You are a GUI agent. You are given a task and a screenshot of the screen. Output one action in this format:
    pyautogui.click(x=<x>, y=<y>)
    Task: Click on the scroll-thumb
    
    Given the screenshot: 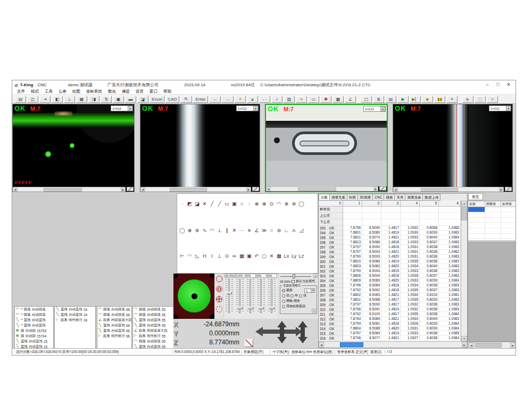 What is the action you would take?
    pyautogui.click(x=352, y=345)
    